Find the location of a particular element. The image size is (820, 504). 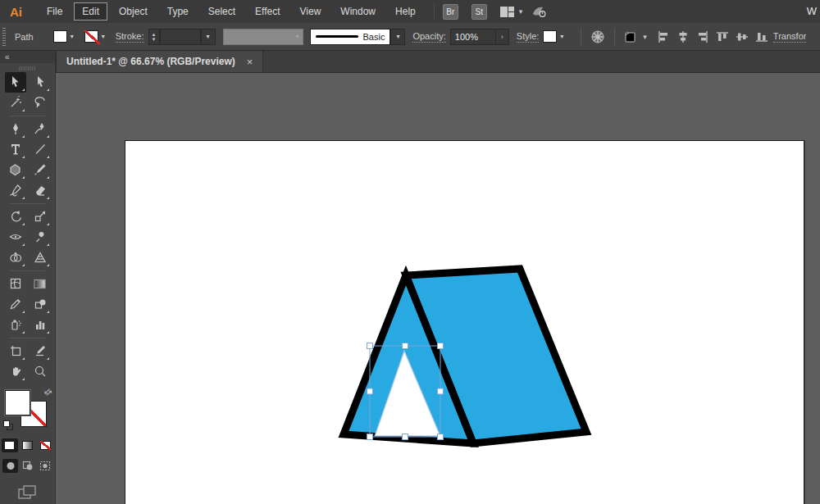

panel-grip is located at coordinates (5, 37).